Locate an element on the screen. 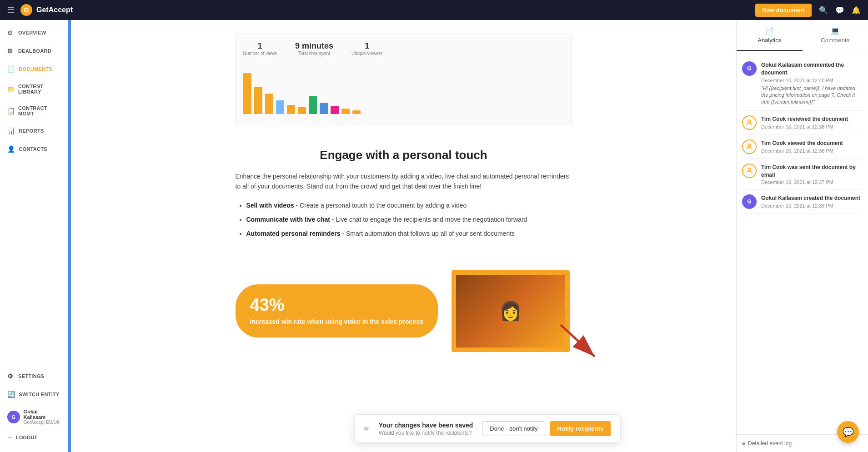  sidebar-icon-reports: 📊 is located at coordinates (11, 131).